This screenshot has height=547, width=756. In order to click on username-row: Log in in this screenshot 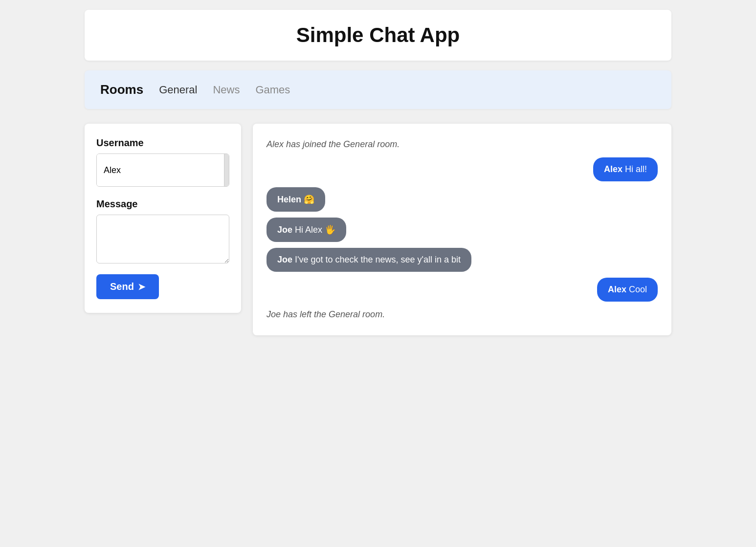, I will do `click(163, 170)`.